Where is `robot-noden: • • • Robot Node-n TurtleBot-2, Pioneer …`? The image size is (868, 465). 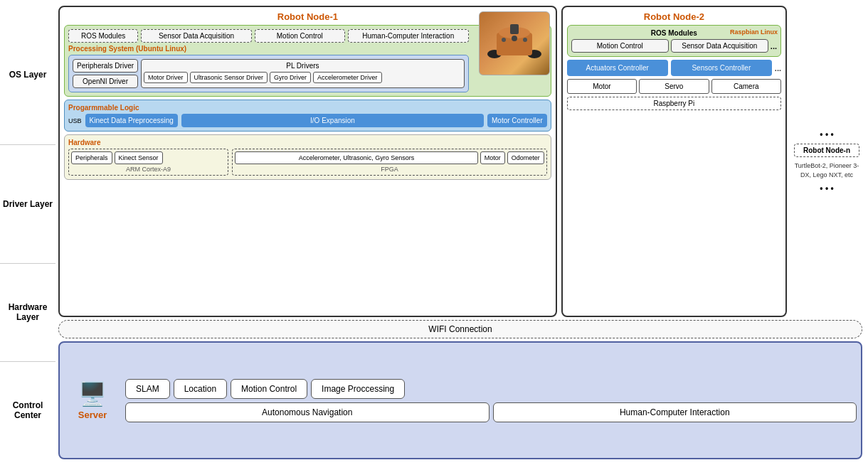
robot-noden: • • • Robot Node-n TurtleBot-2, Pioneer … is located at coordinates (827, 161).